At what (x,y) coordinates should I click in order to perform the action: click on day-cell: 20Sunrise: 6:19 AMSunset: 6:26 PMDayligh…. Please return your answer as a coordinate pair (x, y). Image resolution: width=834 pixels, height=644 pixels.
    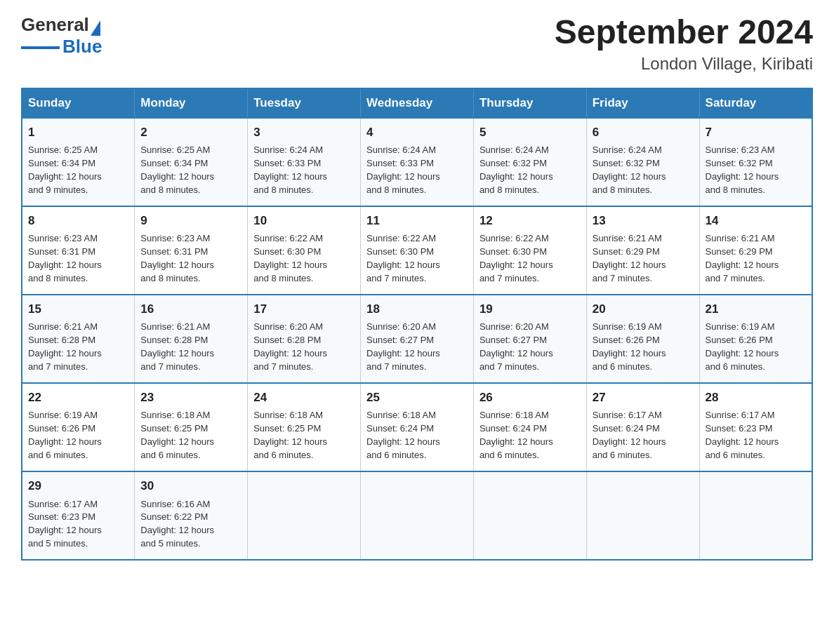
    Looking at the image, I should click on (643, 339).